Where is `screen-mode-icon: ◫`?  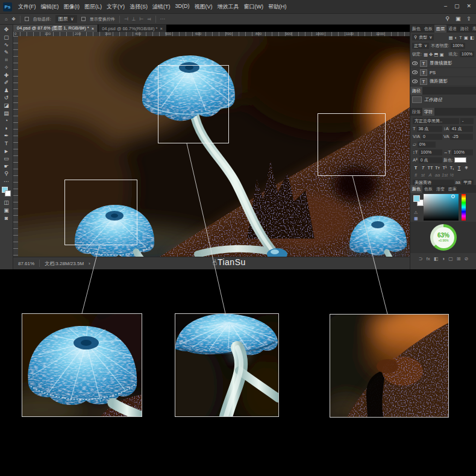 screen-mode-icon: ◫ is located at coordinates (6, 202).